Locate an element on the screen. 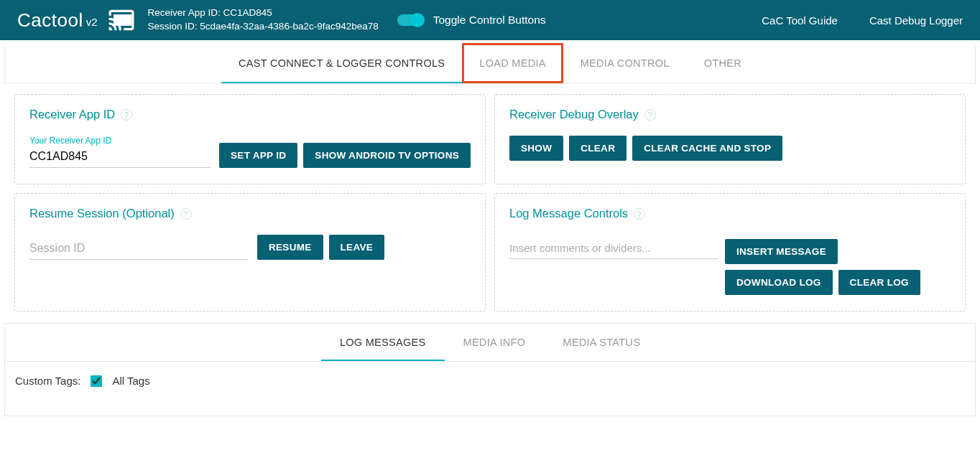 The width and height of the screenshot is (980, 450). header-links: CaC Tool Guide Cast Debug Logger is located at coordinates (862, 20).